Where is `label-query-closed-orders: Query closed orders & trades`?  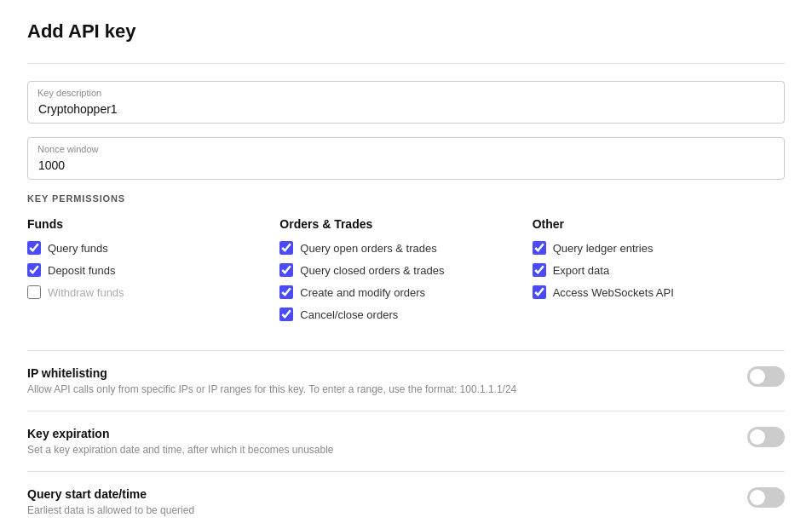
label-query-closed-orders: Query closed orders & trades is located at coordinates (371, 271).